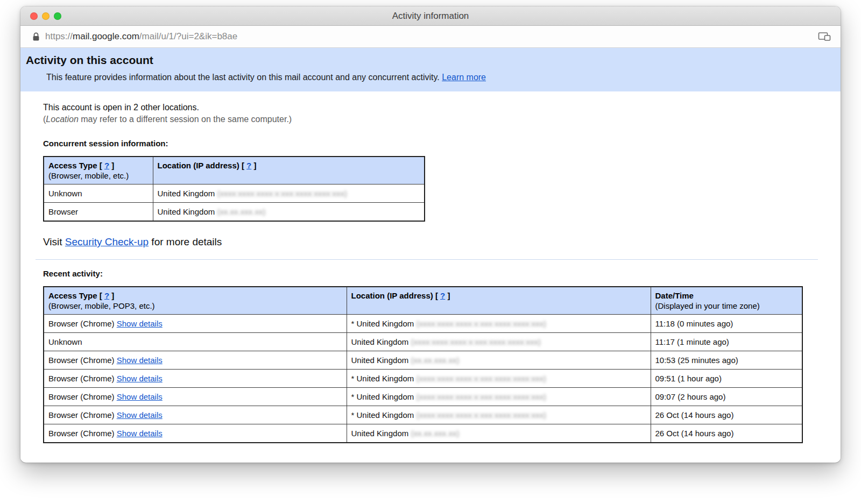 The height and width of the screenshot is (504, 861). I want to click on window-titlebar: Activity information, so click(430, 16).